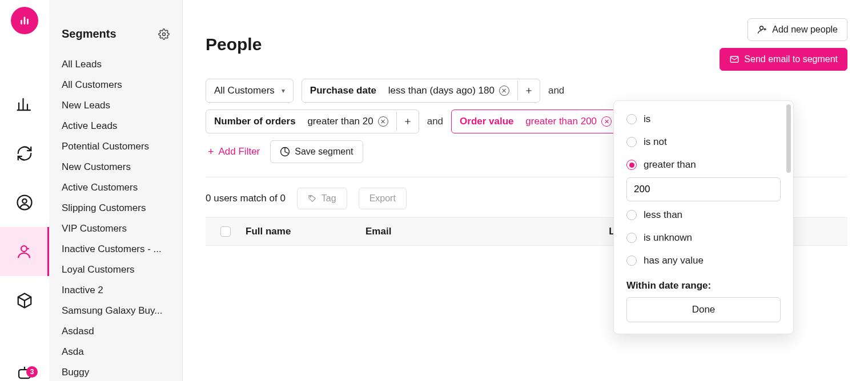 This screenshot has width=868, height=381. Describe the element at coordinates (487, 121) in the screenshot. I see `filter-field-label: Order value` at that location.